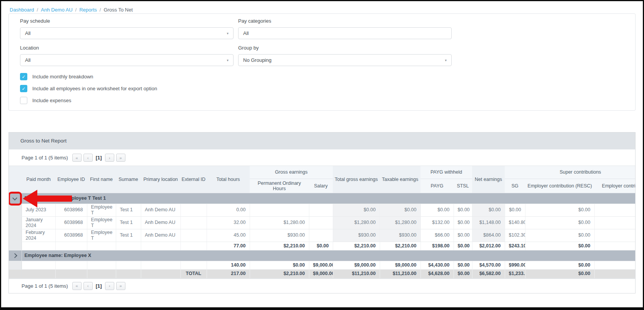  Describe the element at coordinates (437, 274) in the screenshot. I see `cell-payg: $4,628.00` at that location.